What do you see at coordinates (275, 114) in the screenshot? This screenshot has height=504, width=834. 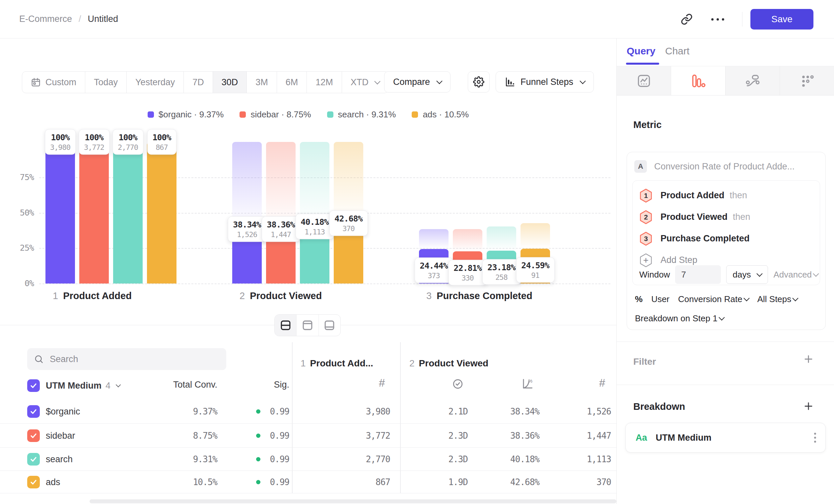 I see `legend-item-sidebar: sidebar · 8.75%` at bounding box center [275, 114].